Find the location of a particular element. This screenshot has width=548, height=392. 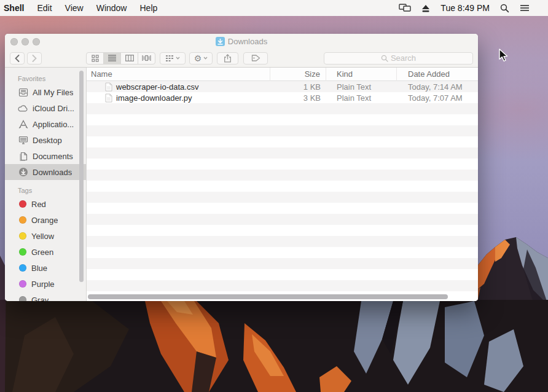

tag-label: Yellow is located at coordinates (43, 236).